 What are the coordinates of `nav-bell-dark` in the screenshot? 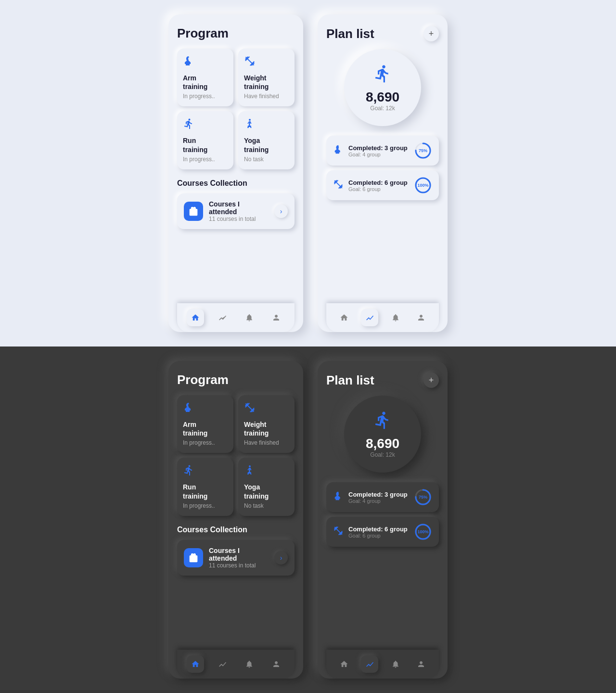 It's located at (249, 664).